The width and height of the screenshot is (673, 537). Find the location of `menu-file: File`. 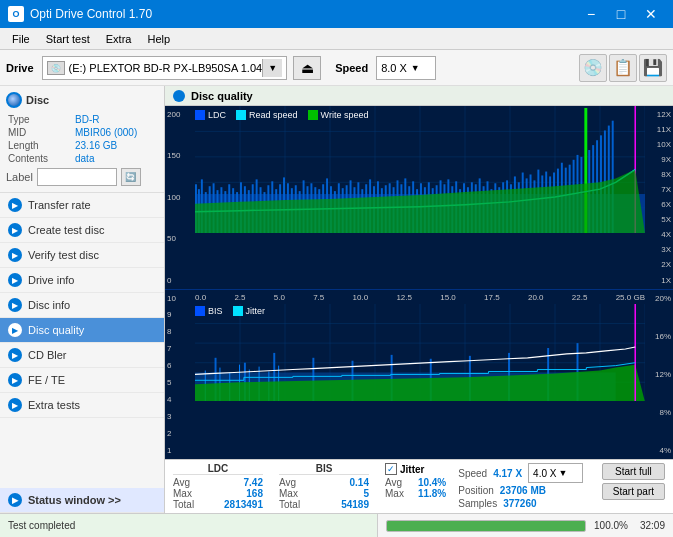

menu-file: File is located at coordinates (21, 39).